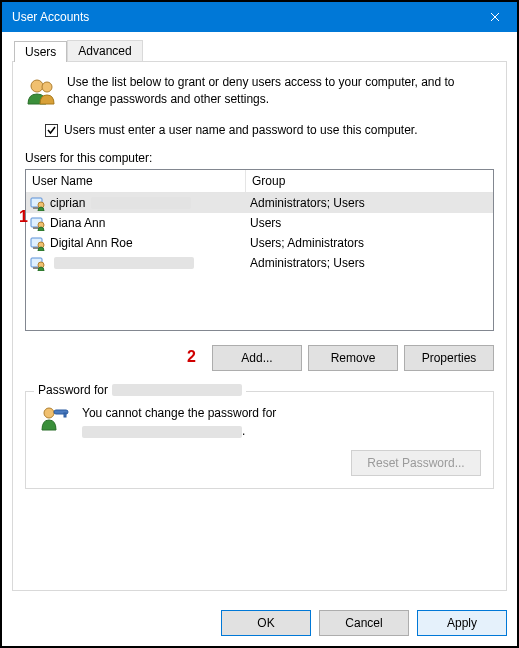 Image resolution: width=519 pixels, height=648 pixels. What do you see at coordinates (136, 181) in the screenshot?
I see `col-header-username: User Name` at bounding box center [136, 181].